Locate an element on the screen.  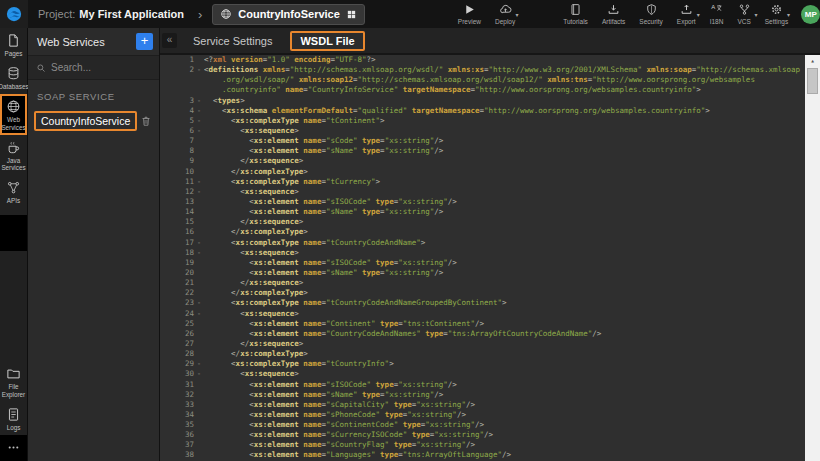
code-text: <xs:element name="sCode" type="xs:string… is located at coordinates (504, 141).